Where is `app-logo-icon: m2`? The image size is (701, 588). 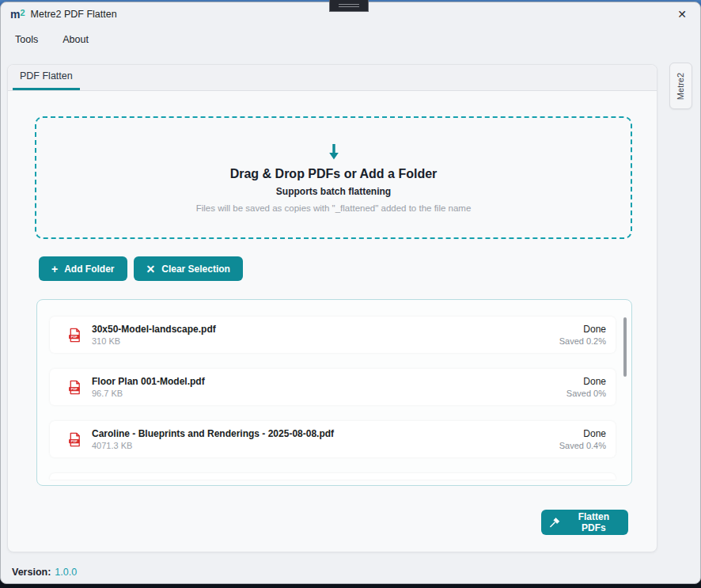
app-logo-icon: m2 is located at coordinates (17, 14).